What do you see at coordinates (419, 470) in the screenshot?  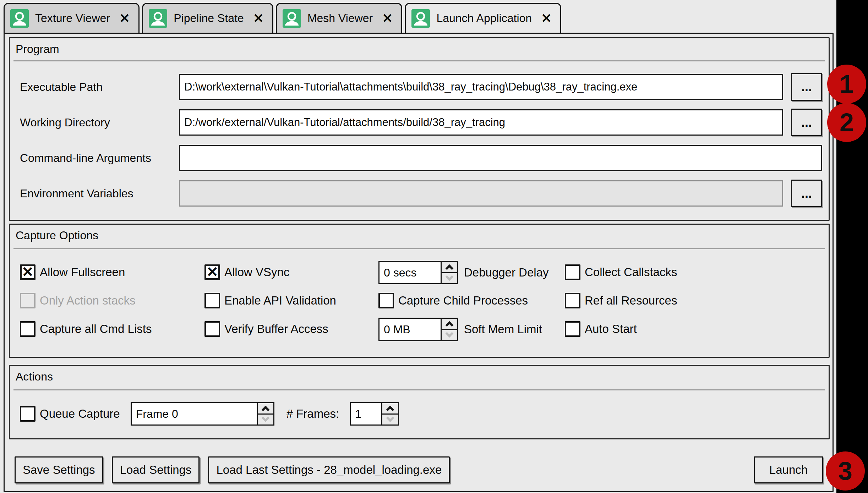 I see `footer-button-row: Save Settings Load Settings Load Last Se…` at bounding box center [419, 470].